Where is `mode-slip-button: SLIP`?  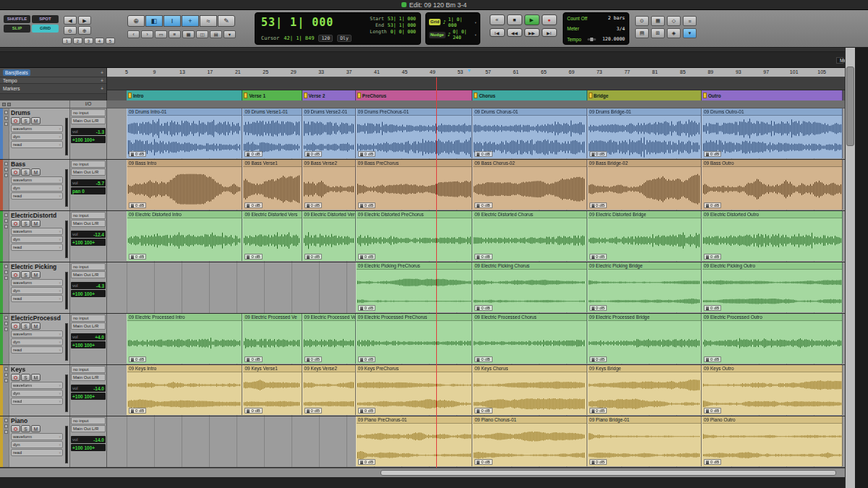 mode-slip-button: SLIP is located at coordinates (17, 29).